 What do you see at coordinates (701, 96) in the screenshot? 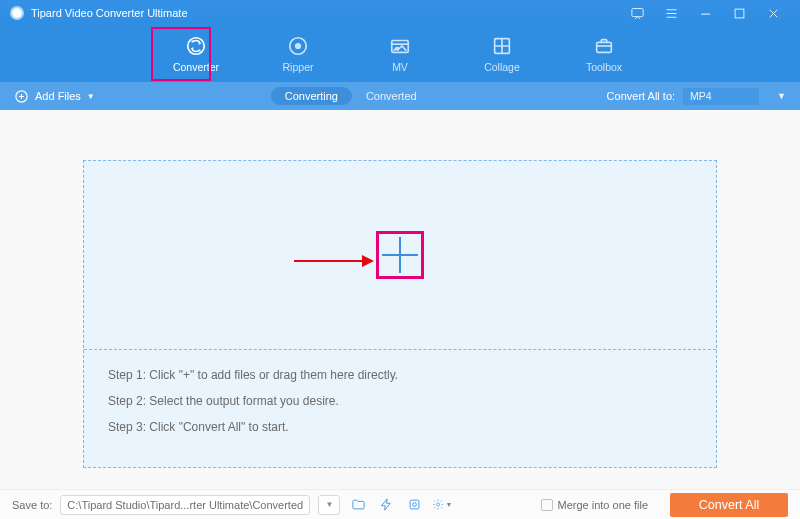
I see `format-value: MP4` at bounding box center [701, 96].